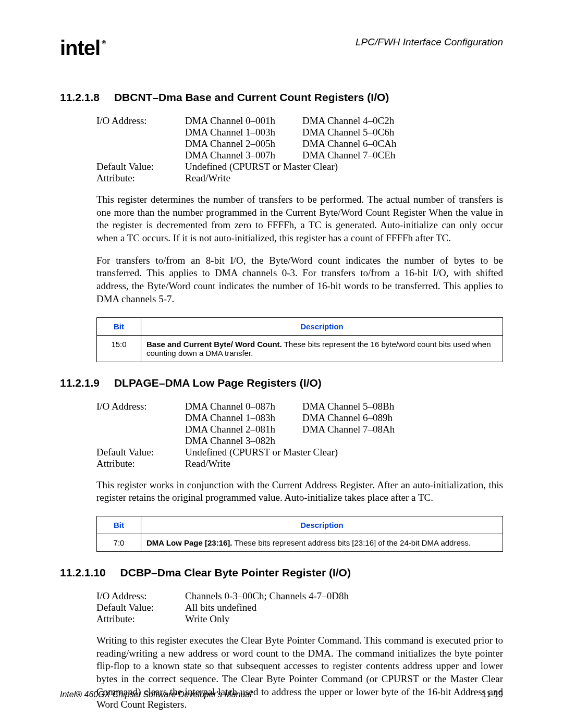 The image size is (563, 728). I want to click on section-title: DLPAGE–DMA Low Page Registers (I/O), so click(218, 383).